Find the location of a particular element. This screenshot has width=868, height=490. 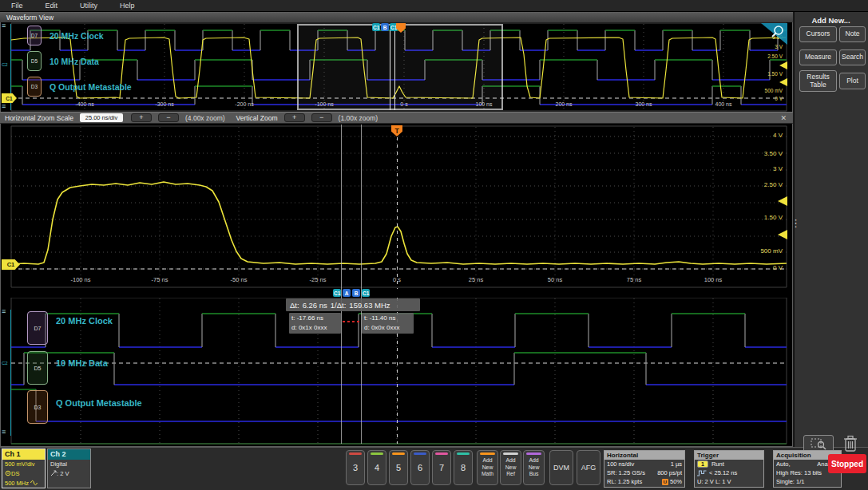

menu-bar: File Edit Utility Help is located at coordinates (434, 6).